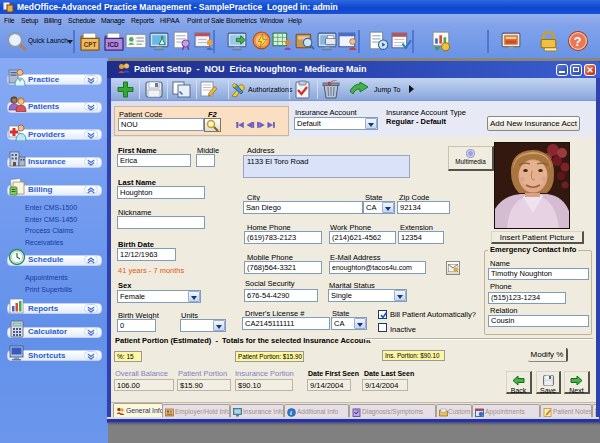  Describe the element at coordinates (114, 44) in the screenshot. I see `svg-text: ICD` at that location.